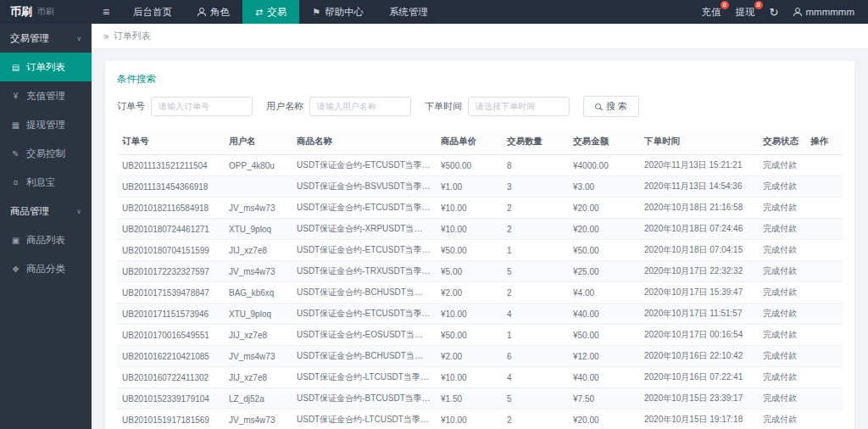 The image size is (868, 429). Describe the element at coordinates (46, 182) in the screenshot. I see `sidebar-item: ¤利息宝` at that location.